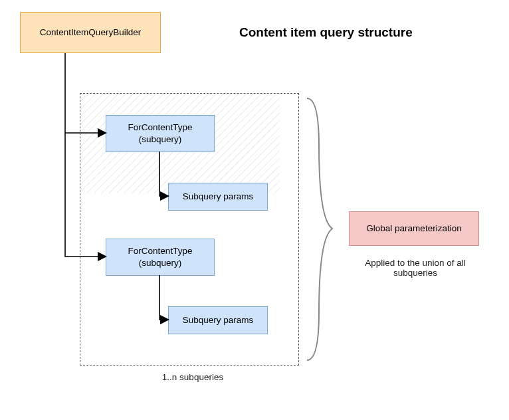  I want to click on subquery-params-box-1: Subquery params, so click(218, 197).